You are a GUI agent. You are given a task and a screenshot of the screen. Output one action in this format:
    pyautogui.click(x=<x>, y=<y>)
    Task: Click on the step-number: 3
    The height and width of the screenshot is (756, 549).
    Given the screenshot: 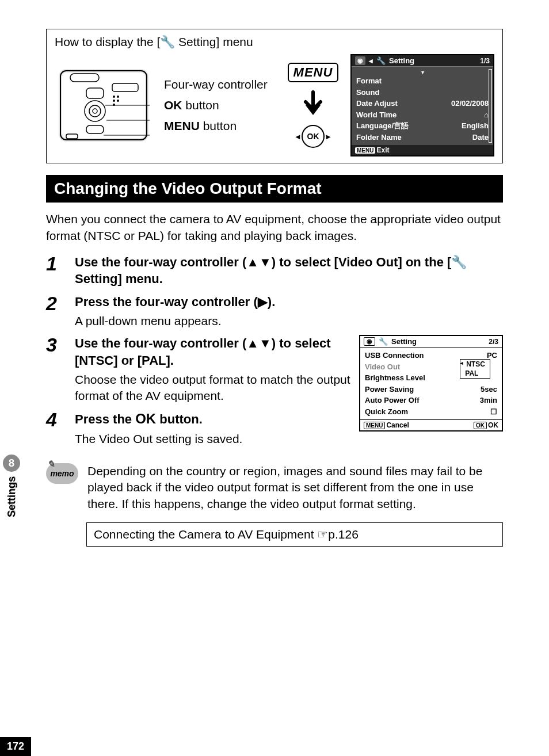 What is the action you would take?
    pyautogui.click(x=55, y=369)
    